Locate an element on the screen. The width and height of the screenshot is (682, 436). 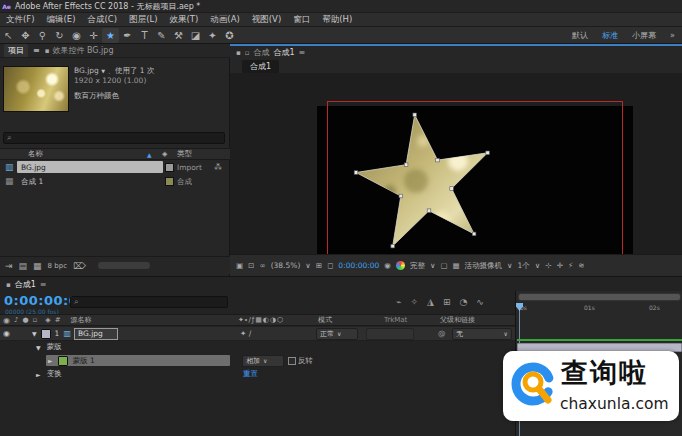
menu-composition: 合成(C) is located at coordinates (103, 20).